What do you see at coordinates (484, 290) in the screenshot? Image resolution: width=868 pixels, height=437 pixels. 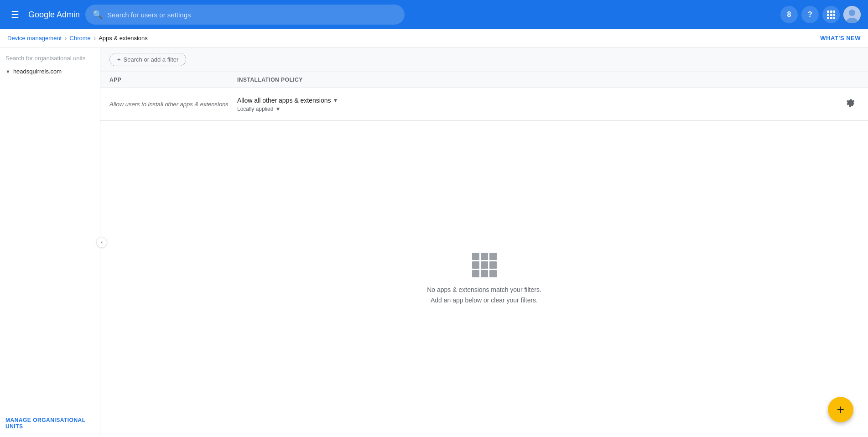 I see `empty-line-1: No apps & extensions match your filters.` at bounding box center [484, 290].